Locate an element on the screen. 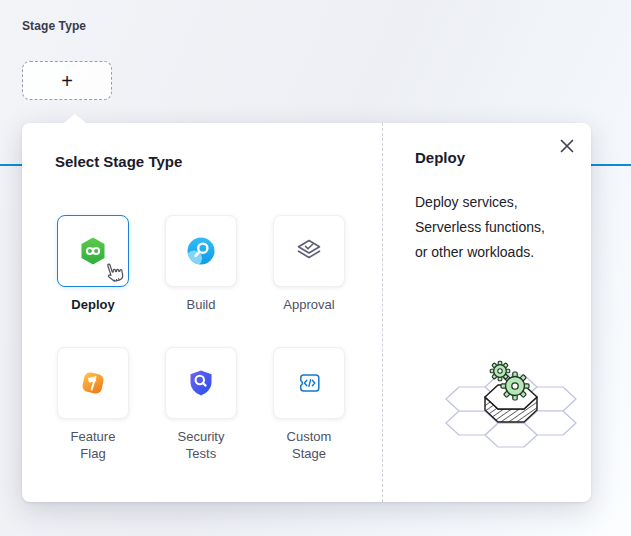  security-tests-icon is located at coordinates (201, 383).